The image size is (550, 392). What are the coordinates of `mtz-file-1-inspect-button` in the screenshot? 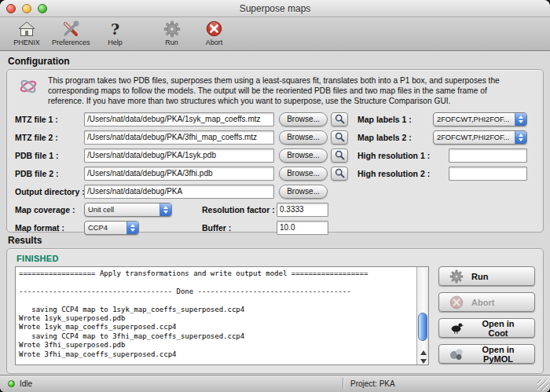 It's located at (339, 119).